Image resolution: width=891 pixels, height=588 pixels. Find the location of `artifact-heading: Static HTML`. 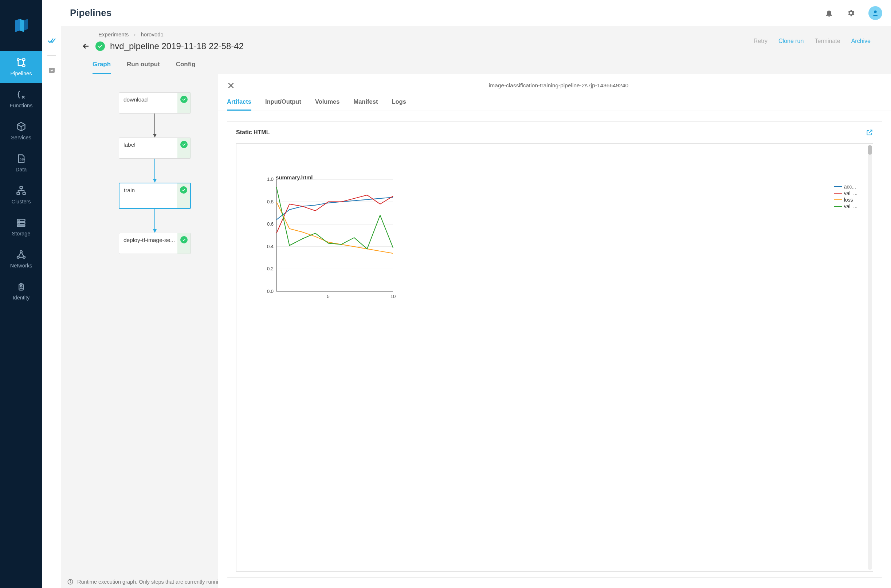

artifact-heading: Static HTML is located at coordinates (253, 132).